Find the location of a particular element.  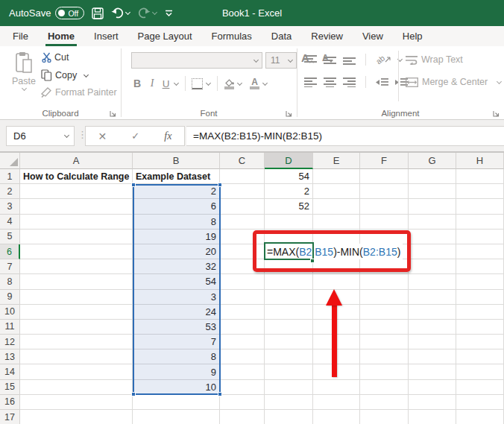

cell-B4: 8 is located at coordinates (176, 222).